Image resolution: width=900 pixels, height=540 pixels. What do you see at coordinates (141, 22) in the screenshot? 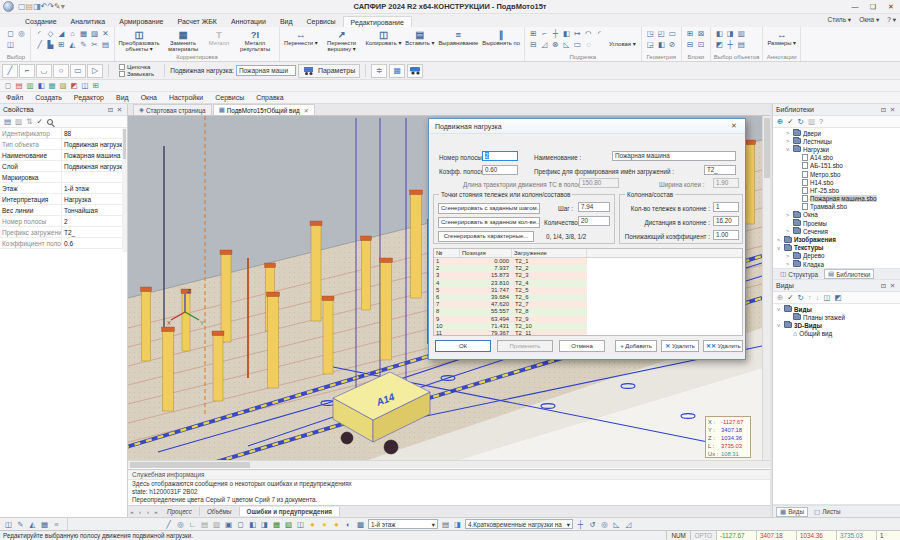
I see `ribbon-tab: Армирование` at bounding box center [141, 22].